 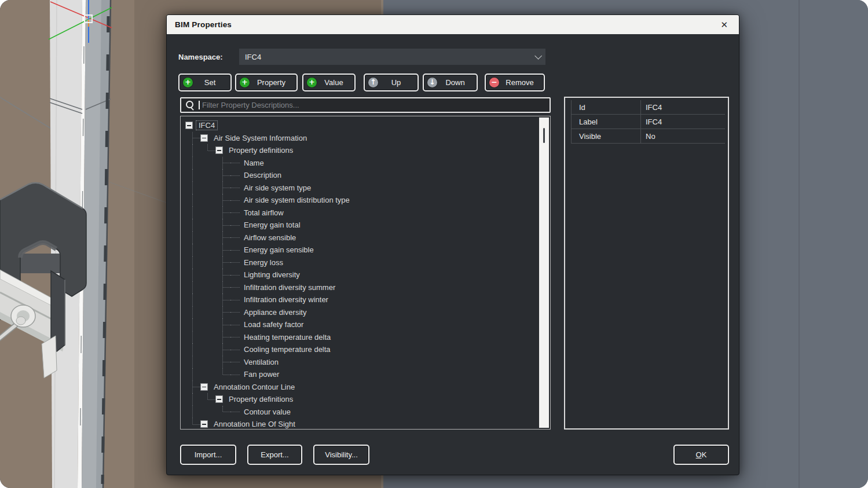 I want to click on value-button-label: Value, so click(x=334, y=82).